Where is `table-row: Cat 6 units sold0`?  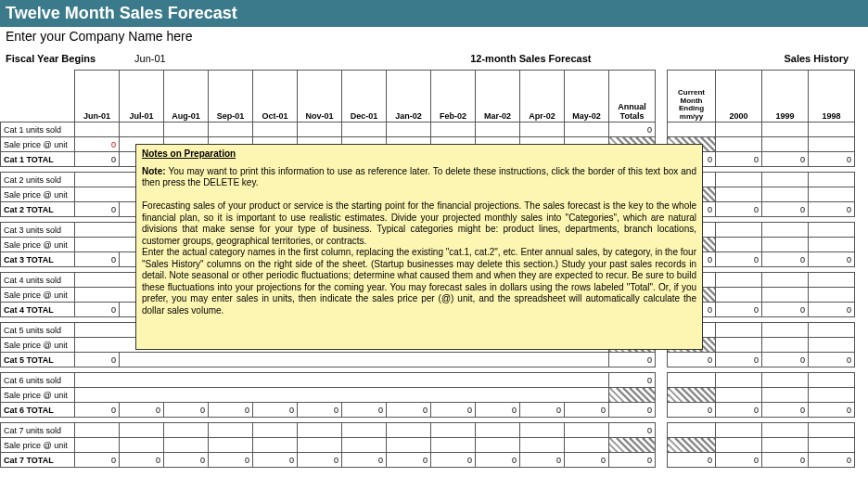
table-row: Cat 6 units sold0 is located at coordinates (328, 380).